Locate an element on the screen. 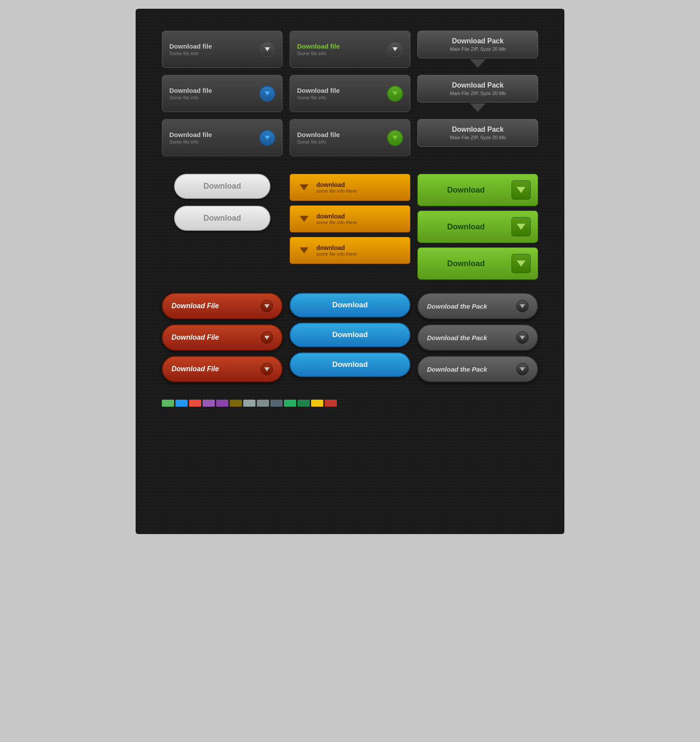 The height and width of the screenshot is (742, 700). gray-pill-btn-3: Download the Pack is located at coordinates (478, 369).